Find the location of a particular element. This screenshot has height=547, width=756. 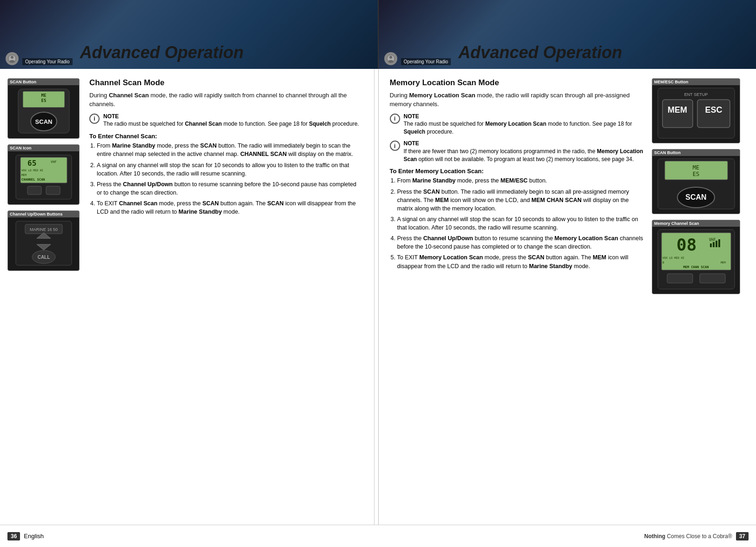

mem-chan-scan-label: Memory Channel Scan is located at coordinates (696, 223).